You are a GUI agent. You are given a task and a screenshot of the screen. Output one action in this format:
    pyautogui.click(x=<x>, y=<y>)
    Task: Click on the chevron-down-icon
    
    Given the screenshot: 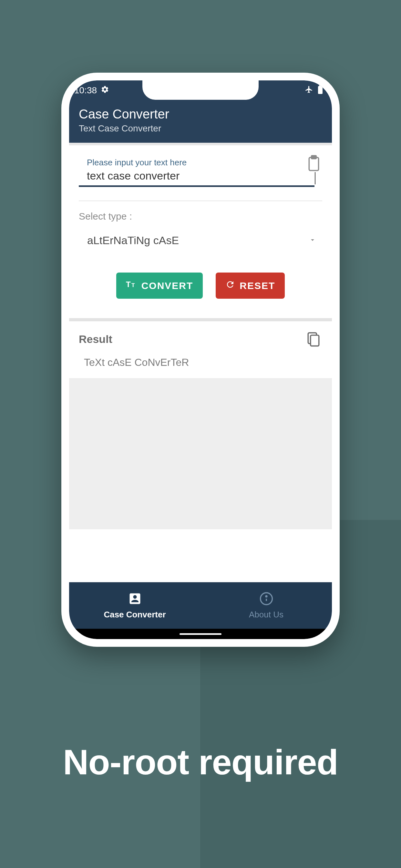 What is the action you would take?
    pyautogui.click(x=313, y=241)
    